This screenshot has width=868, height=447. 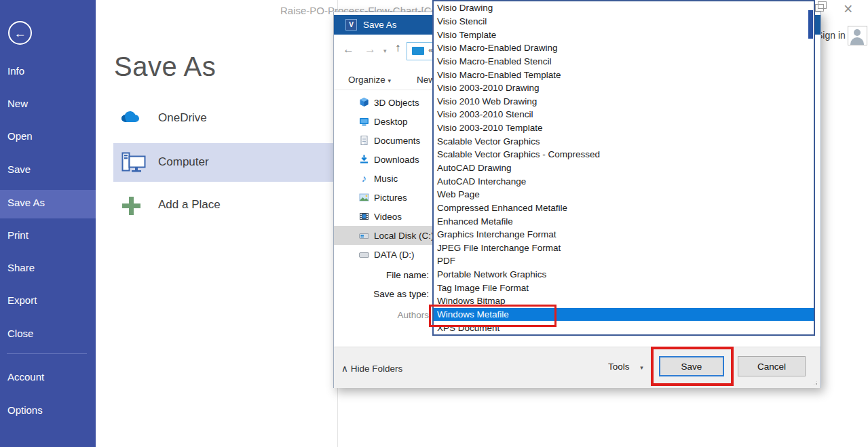 I want to click on folder-documents: Documents, so click(x=383, y=140).